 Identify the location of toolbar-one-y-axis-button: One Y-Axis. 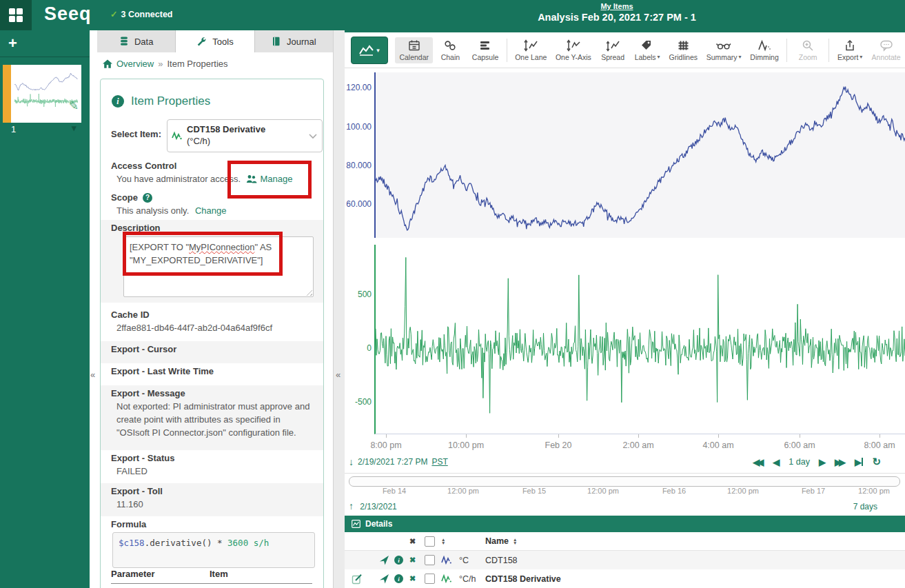
(573, 50).